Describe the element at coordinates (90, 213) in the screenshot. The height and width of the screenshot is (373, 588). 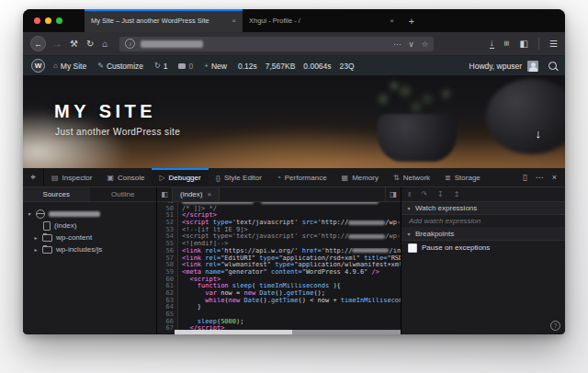
I see `tree-item-domain: ▾` at that location.